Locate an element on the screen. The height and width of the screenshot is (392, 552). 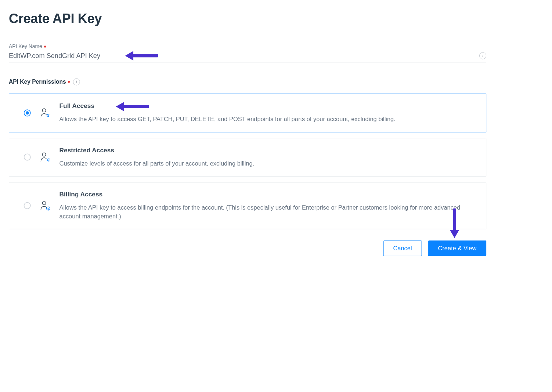
permissions-heading-row: API Key Permissions i is located at coordinates (248, 81).